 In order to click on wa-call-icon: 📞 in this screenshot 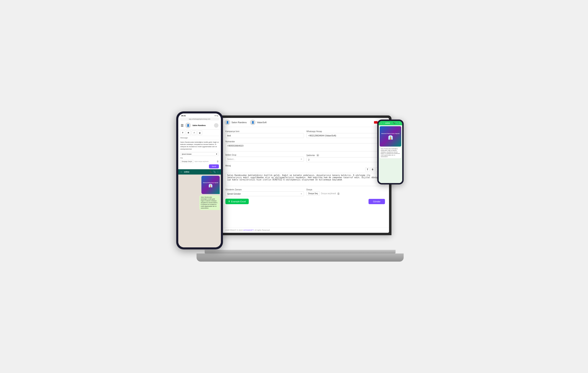, I will do `click(211, 172)`.